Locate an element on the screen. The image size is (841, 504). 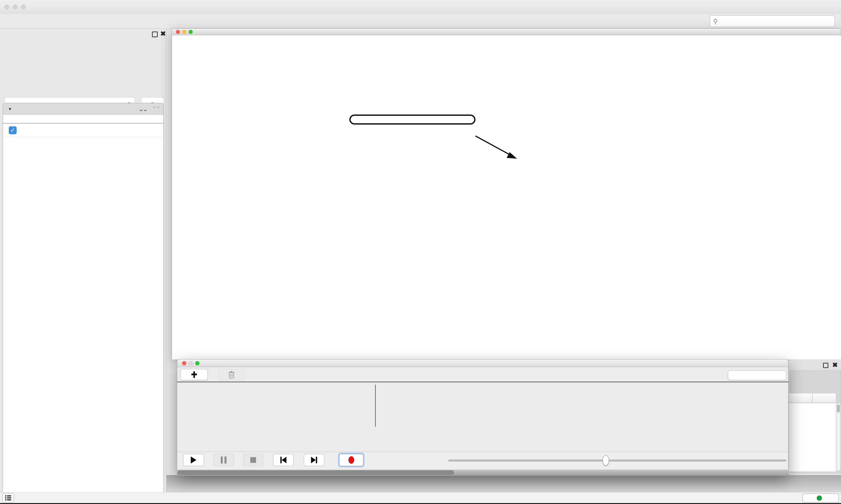
chevron-down-icon: ▾ is located at coordinates (10, 109).